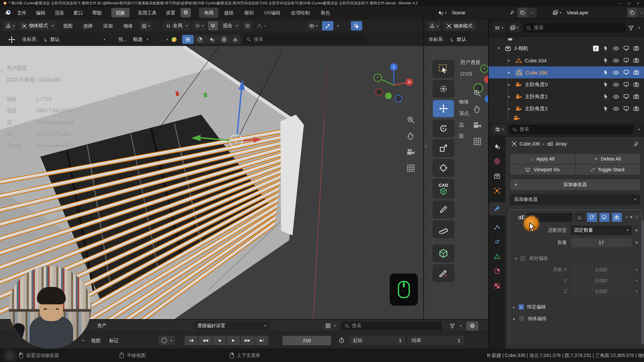  I want to click on properties-search-field: 搜索, so click(572, 129).